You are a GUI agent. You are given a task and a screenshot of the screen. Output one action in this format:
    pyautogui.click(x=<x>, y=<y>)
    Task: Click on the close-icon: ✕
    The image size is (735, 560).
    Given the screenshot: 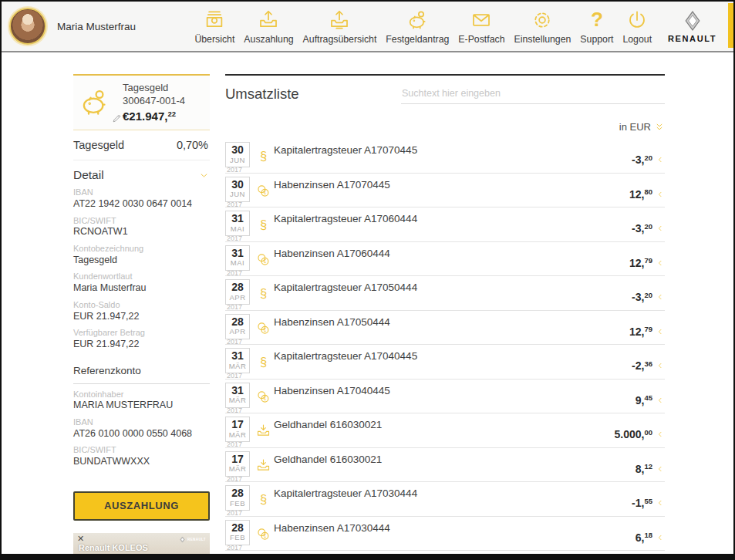 What is the action you would take?
    pyautogui.click(x=80, y=538)
    